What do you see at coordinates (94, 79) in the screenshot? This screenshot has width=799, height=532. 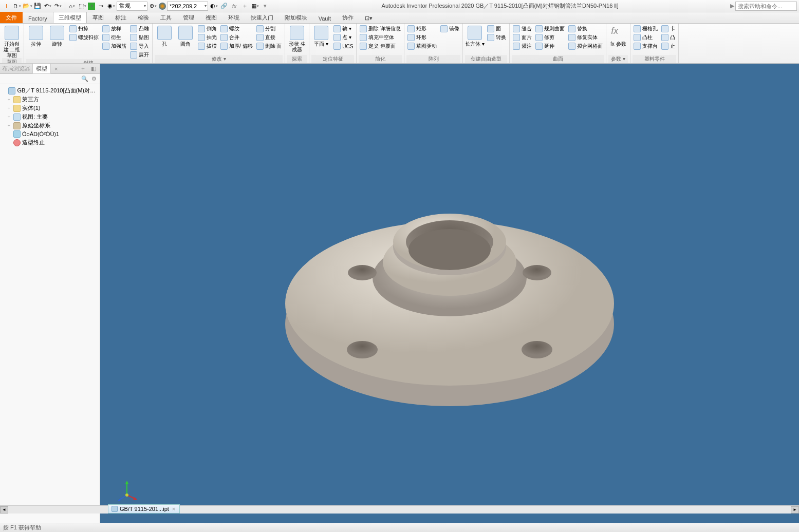 I see `gear-icon: ⚙` at bounding box center [94, 79].